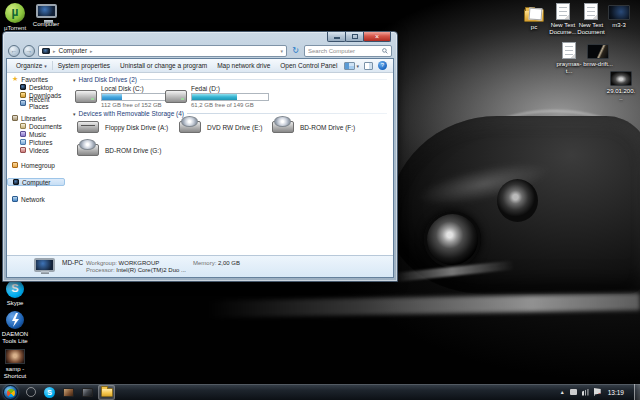  Describe the element at coordinates (591, 29) in the screenshot. I see `desktop-icon-label: New Text Document` at that location.